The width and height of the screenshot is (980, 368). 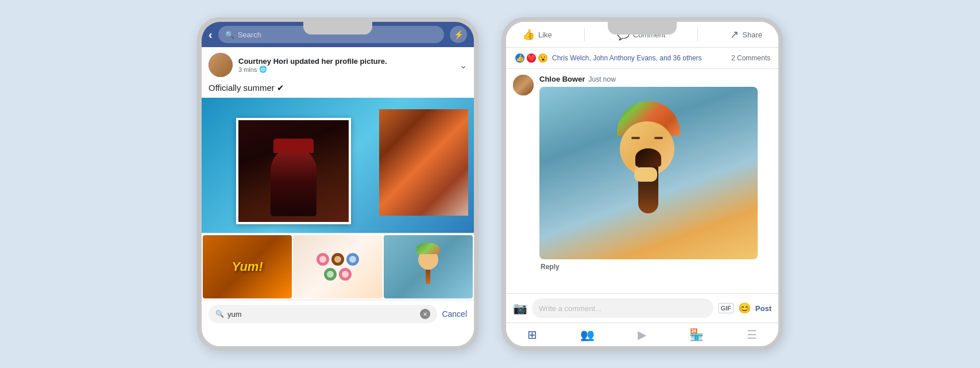 What do you see at coordinates (649, 34) in the screenshot?
I see `comment-label: Comment` at bounding box center [649, 34].